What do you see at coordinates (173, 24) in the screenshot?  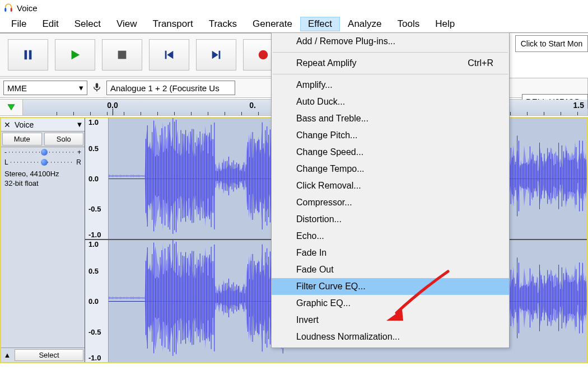 I see `menu-transport: Transport` at bounding box center [173, 24].